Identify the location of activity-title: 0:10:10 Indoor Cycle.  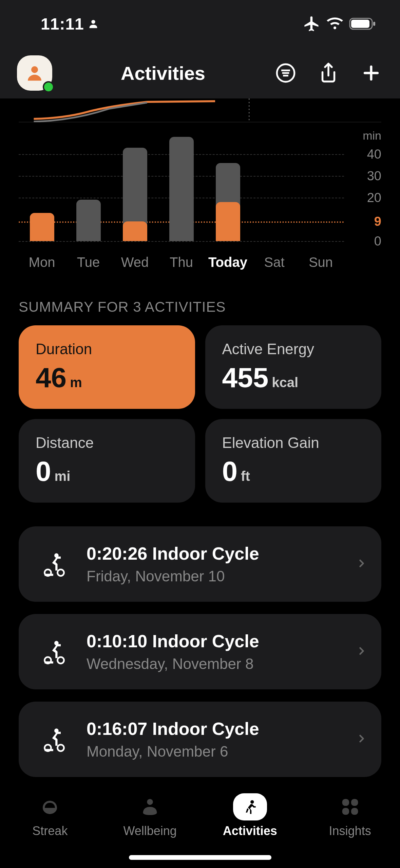
(212, 641).